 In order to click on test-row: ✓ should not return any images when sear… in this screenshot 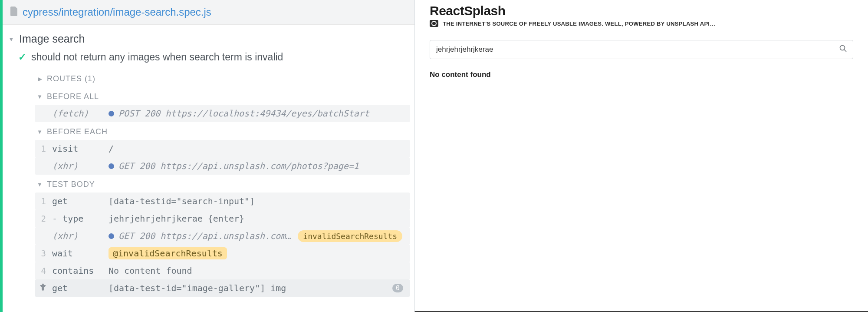, I will do `click(211, 56)`.